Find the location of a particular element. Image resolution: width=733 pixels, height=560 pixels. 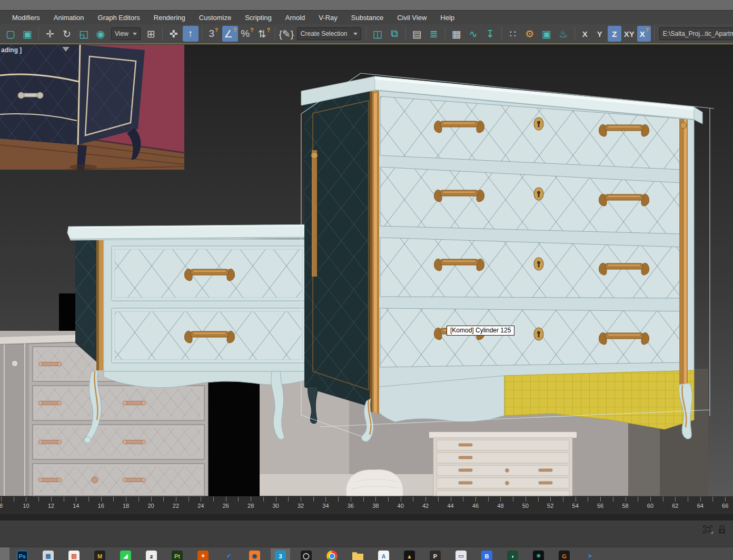

restrict-to-x: X is located at coordinates (585, 34).